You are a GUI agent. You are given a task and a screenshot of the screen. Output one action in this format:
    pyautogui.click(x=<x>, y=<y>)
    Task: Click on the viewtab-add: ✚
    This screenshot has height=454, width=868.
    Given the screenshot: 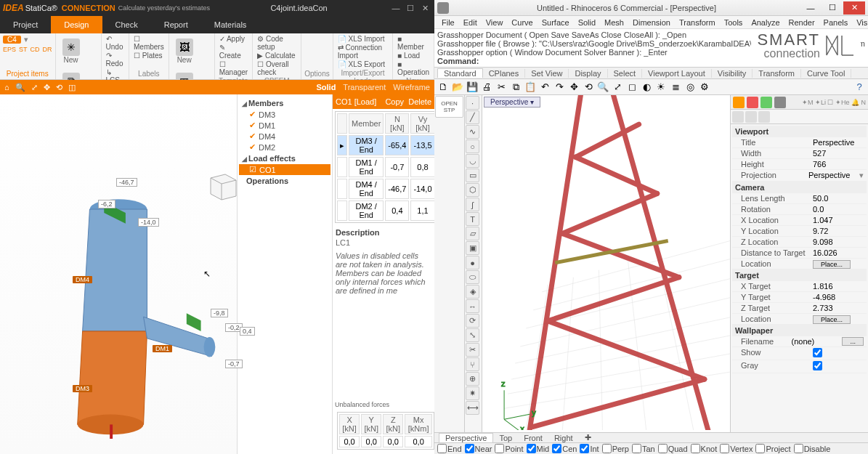 What is the action you would take?
    pyautogui.click(x=588, y=437)
    